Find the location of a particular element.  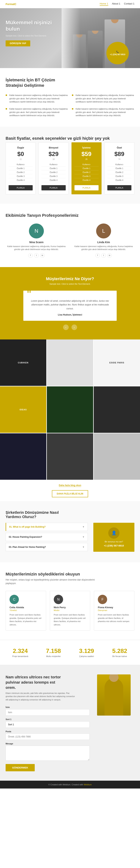

plan-btn-1: PLANLA is located at coordinates (54, 188).